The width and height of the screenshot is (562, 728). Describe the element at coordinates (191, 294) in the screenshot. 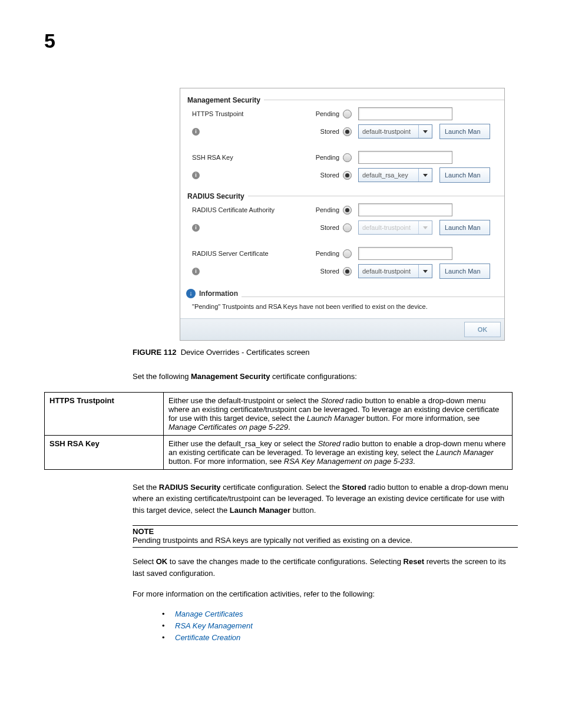

I see `down-arrow-icon: ↓` at that location.